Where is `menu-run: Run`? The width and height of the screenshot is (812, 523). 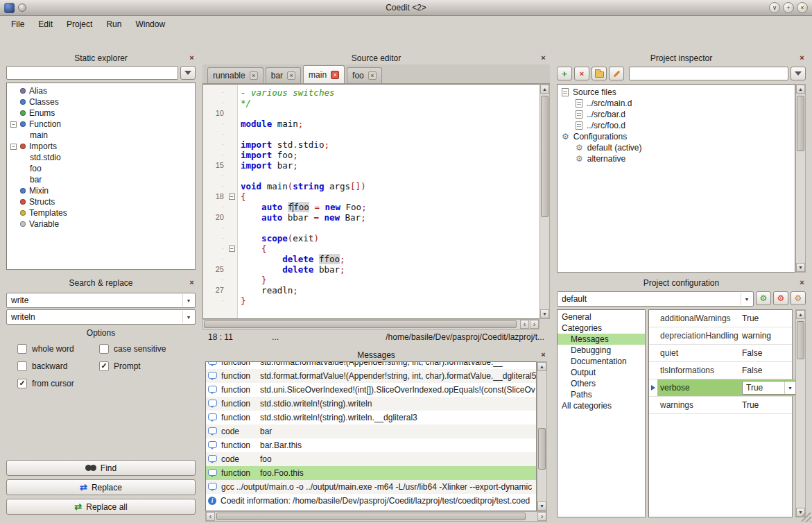
menu-run: Run is located at coordinates (114, 24).